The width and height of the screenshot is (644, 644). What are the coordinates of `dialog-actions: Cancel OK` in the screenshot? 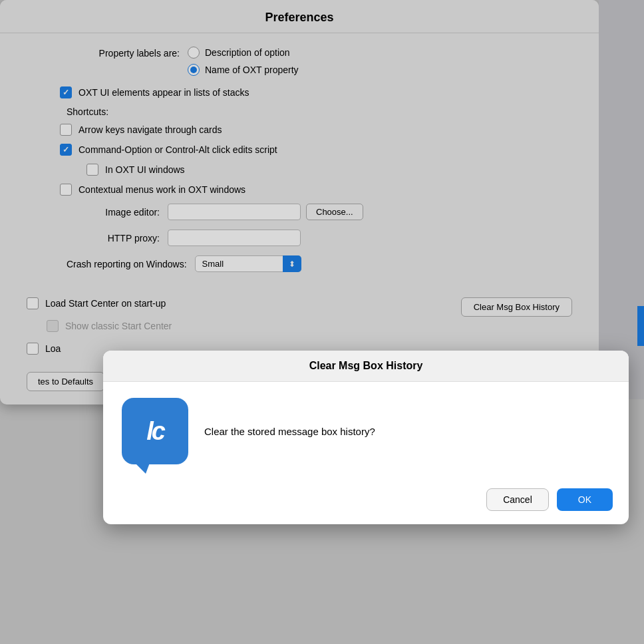 It's located at (366, 502).